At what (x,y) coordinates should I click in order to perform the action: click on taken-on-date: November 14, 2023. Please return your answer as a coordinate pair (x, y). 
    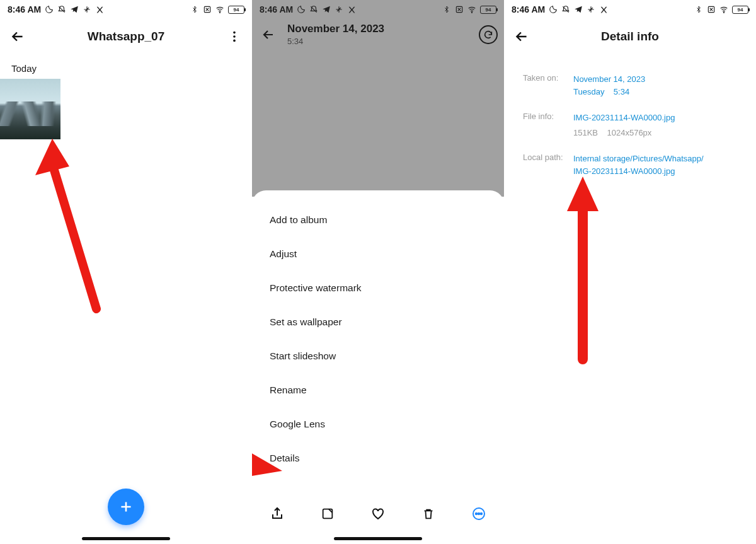
    Looking at the image, I should click on (655, 79).